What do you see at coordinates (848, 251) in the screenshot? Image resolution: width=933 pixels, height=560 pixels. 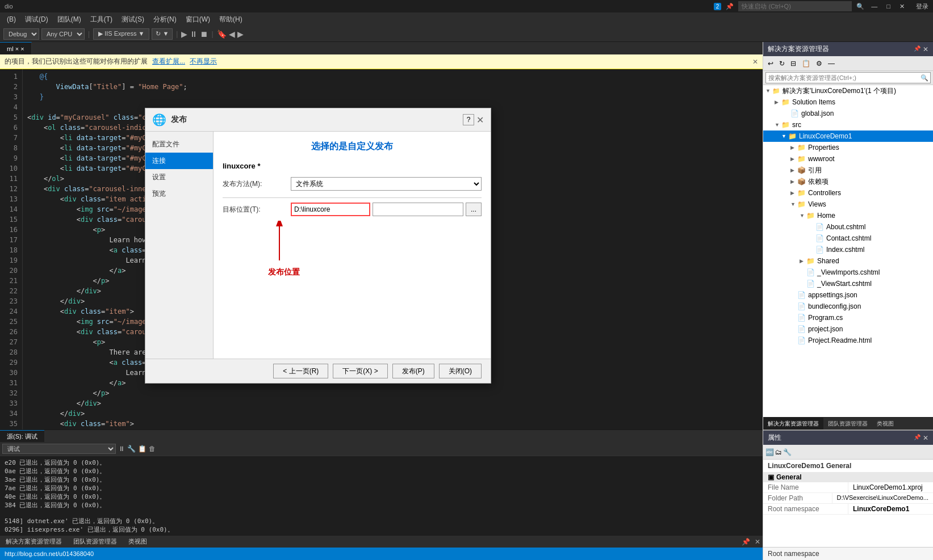 I see `tree-view: ▼ 📁 解决方案'LinuxCoreDemo1'(1 个项目) ▶ 📁 Solu…` at bounding box center [848, 251].